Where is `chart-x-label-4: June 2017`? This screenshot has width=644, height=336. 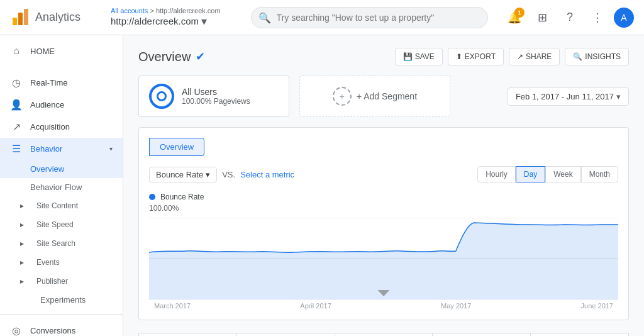 chart-x-label-4: June 2017 is located at coordinates (597, 306).